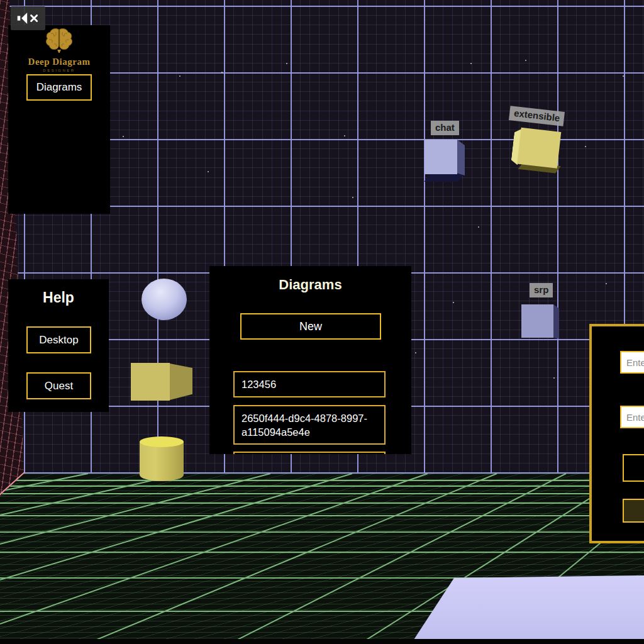 The height and width of the screenshot is (644, 644). Describe the element at coordinates (162, 382) in the screenshot. I see `palette-cube` at that location.